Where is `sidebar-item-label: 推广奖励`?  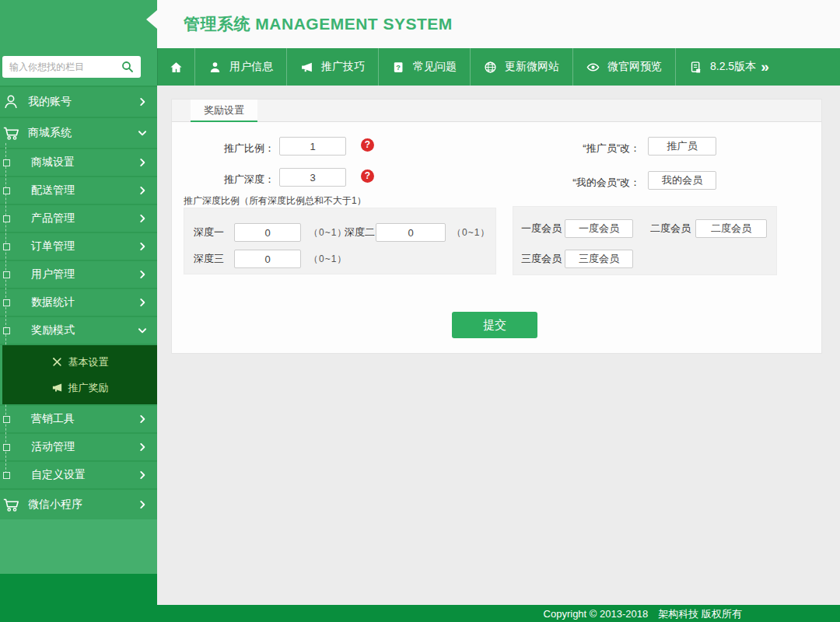 sidebar-item-label: 推广奖励 is located at coordinates (89, 388).